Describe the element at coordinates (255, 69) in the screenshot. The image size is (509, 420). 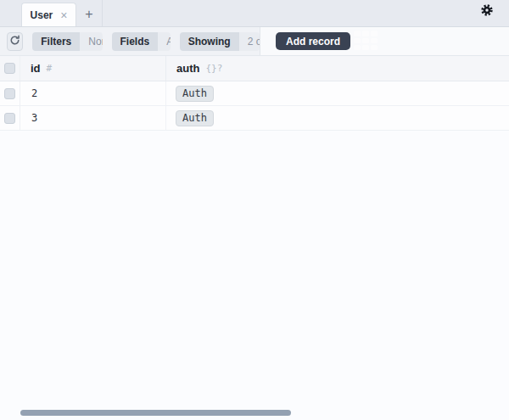
I see `table-header: id # auth {}?` at that location.